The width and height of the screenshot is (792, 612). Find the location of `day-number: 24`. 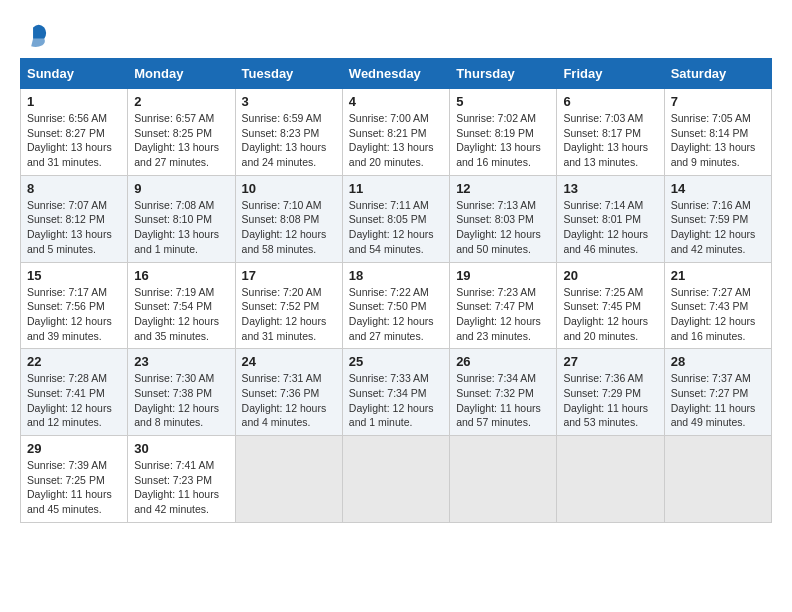

day-number: 24 is located at coordinates (289, 362).